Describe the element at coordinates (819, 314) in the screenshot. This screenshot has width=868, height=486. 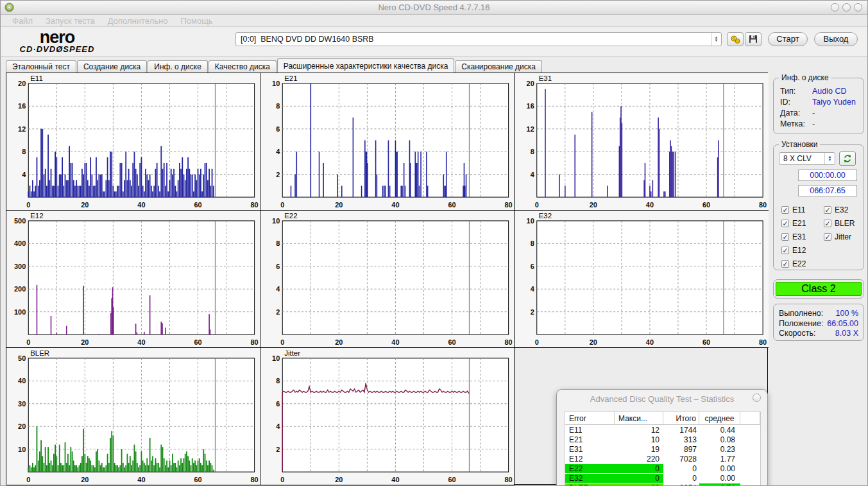
I see `status-row-выполнено: Выполнено:100 %` at that location.